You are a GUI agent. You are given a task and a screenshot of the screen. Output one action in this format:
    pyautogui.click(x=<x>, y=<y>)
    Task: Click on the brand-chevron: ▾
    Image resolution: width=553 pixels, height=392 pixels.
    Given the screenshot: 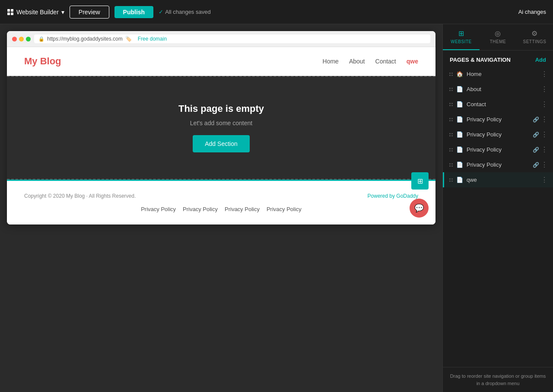 What is the action you would take?
    pyautogui.click(x=63, y=12)
    